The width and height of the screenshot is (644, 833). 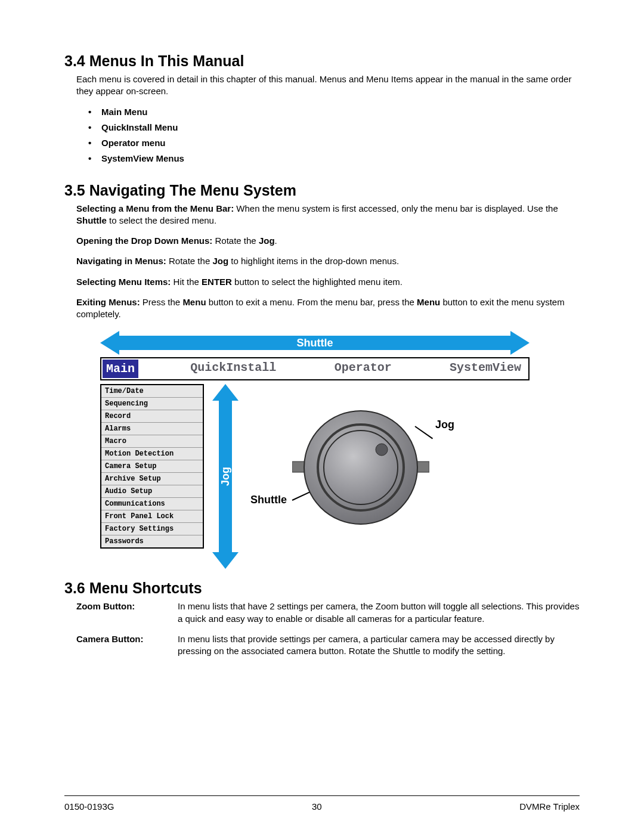 What do you see at coordinates (315, 368) in the screenshot?
I see `menu-bar: Main QuickInstall Operator SystemView` at bounding box center [315, 368].